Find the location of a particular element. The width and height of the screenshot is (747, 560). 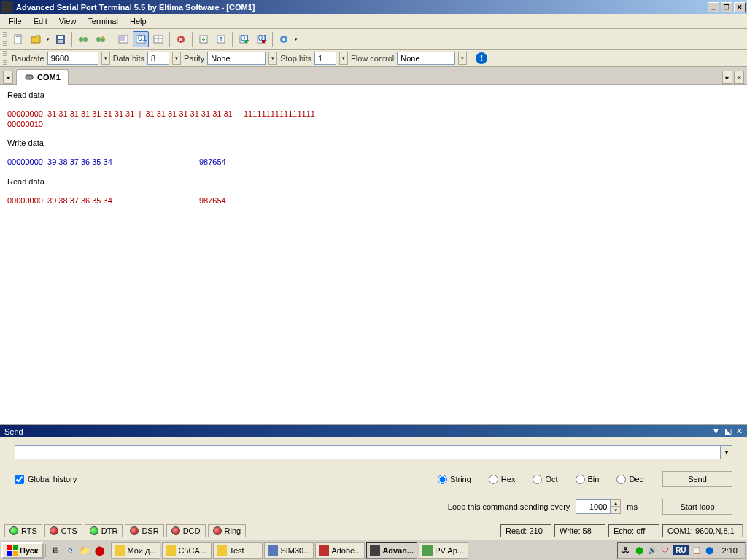

led-cts: CTS is located at coordinates (63, 531).